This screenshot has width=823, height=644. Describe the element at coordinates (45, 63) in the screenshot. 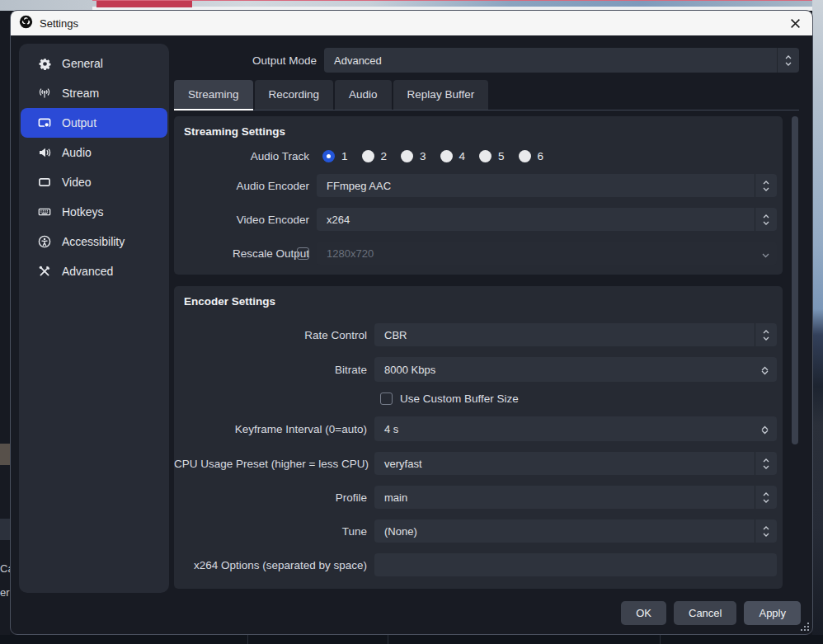

I see `gear-icon` at that location.